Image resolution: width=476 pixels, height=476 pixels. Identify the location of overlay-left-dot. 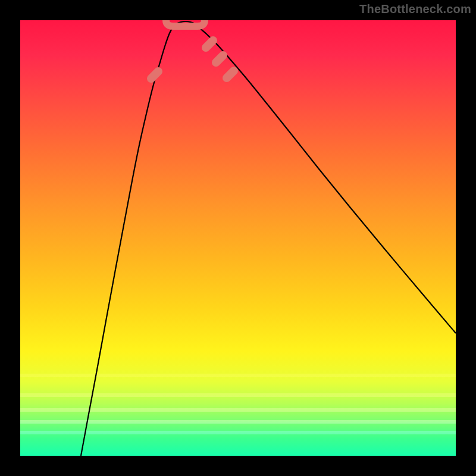
(155, 75).